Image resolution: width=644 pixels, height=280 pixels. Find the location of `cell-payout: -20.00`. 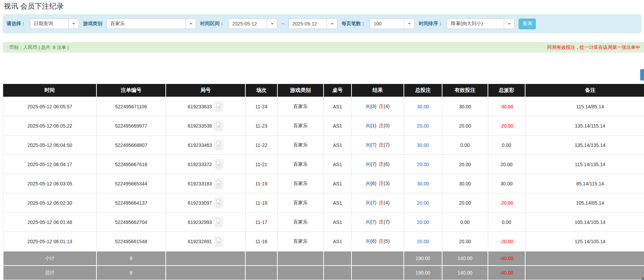

cell-payout: -20.00 is located at coordinates (507, 126).